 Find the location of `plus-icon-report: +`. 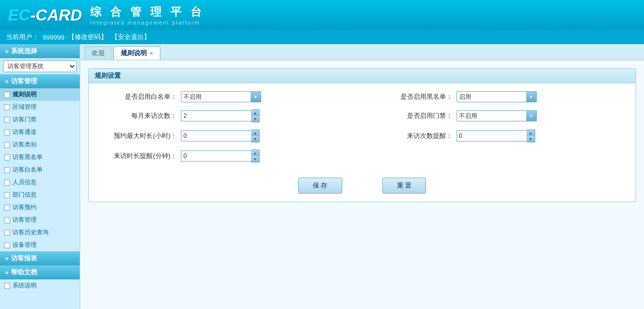

plus-icon-report: + is located at coordinates (7, 259).